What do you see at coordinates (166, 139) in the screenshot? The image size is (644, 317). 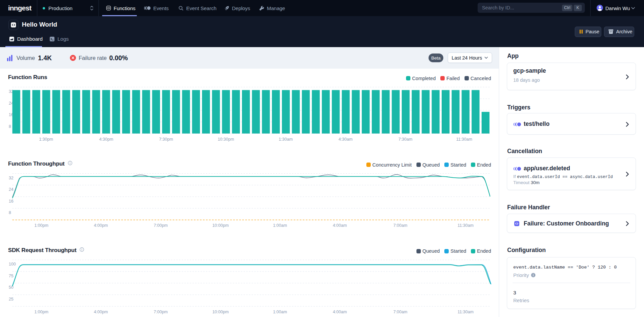 I see `svg-text: 7:30pm` at bounding box center [166, 139].